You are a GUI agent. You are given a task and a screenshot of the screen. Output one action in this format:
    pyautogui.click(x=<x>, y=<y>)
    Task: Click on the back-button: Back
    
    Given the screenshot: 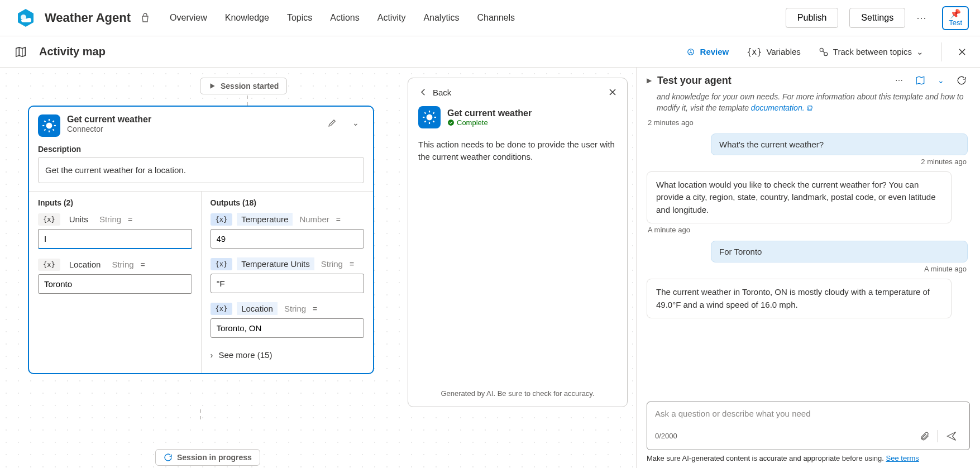 What is the action you would take?
    pyautogui.click(x=434, y=92)
    